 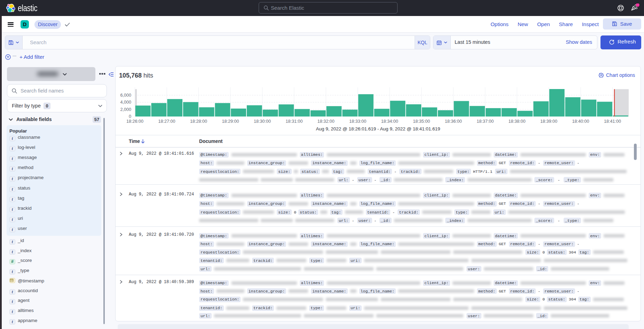 What do you see at coordinates (294, 121) in the screenshot?
I see `svg-text: 18:31:00` at bounding box center [294, 121].